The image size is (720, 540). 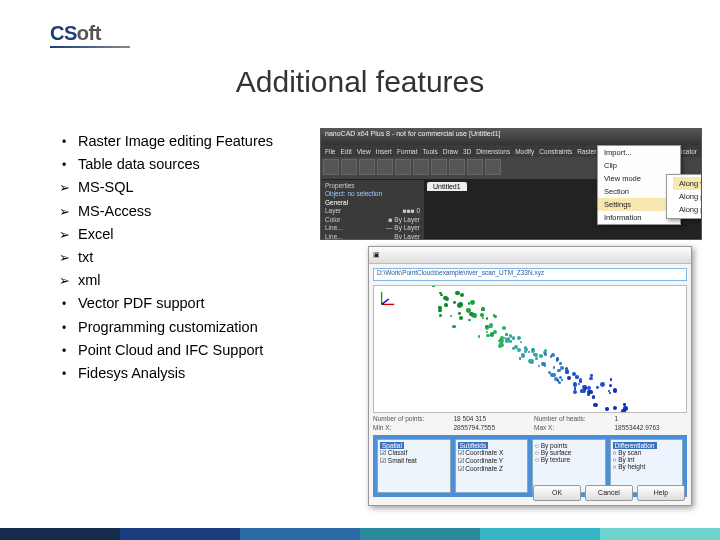 What do you see at coordinates (530, 256) in the screenshot?
I see `pc-titlebar: ▣` at bounding box center [530, 256].